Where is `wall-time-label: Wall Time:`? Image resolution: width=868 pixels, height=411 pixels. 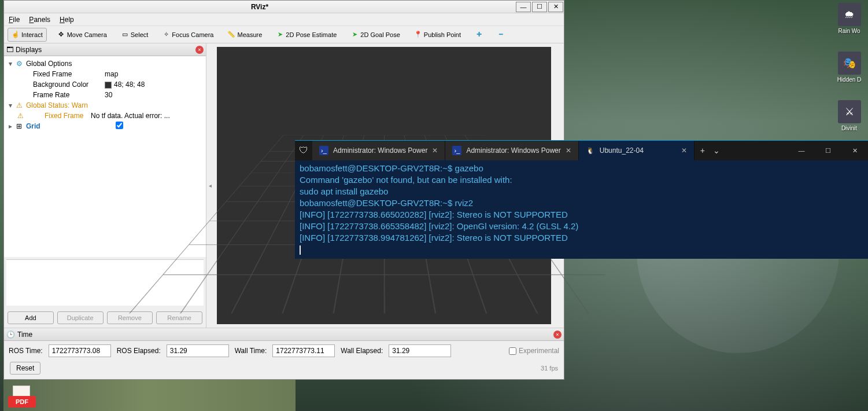 wall-time-label: Wall Time: is located at coordinates (251, 351).